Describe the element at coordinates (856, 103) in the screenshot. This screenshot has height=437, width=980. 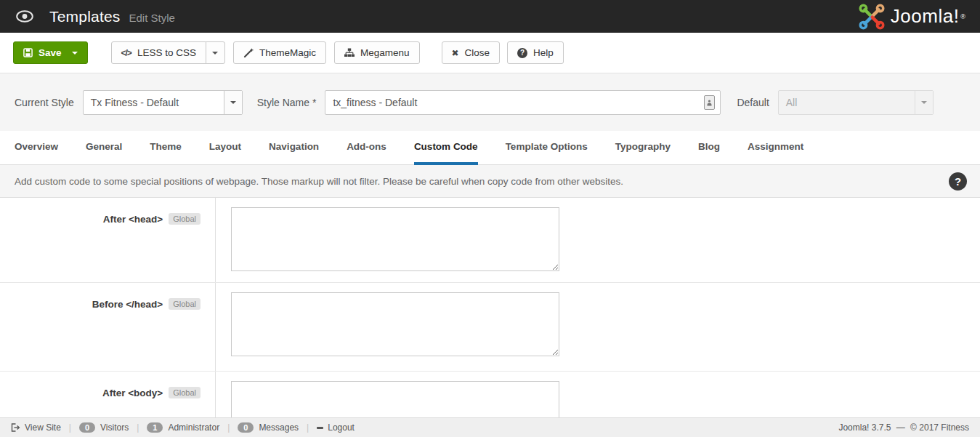
I see `default-select: All` at that location.